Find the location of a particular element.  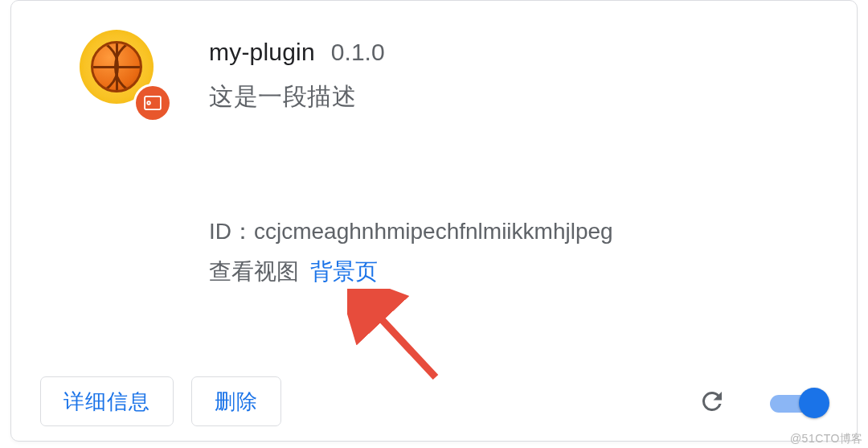

toggle-knob is located at coordinates (814, 403).